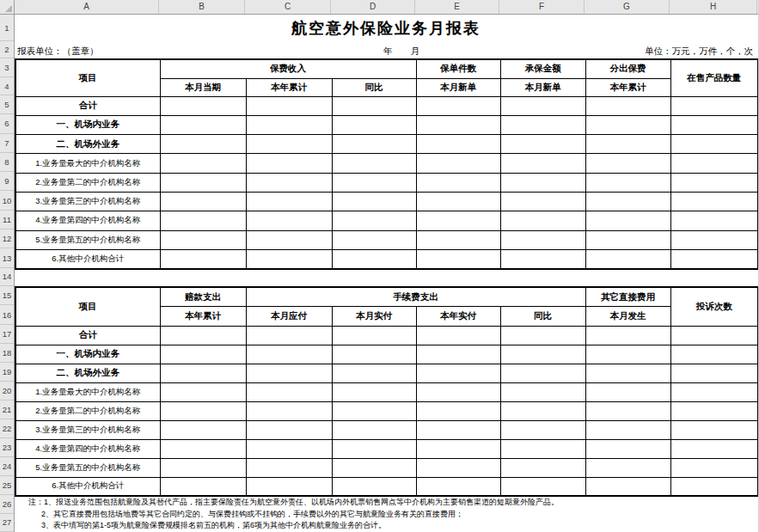 This screenshot has height=532, width=759. Describe the element at coordinates (7, 334) in the screenshot. I see `row-header-17: 17` at that location.